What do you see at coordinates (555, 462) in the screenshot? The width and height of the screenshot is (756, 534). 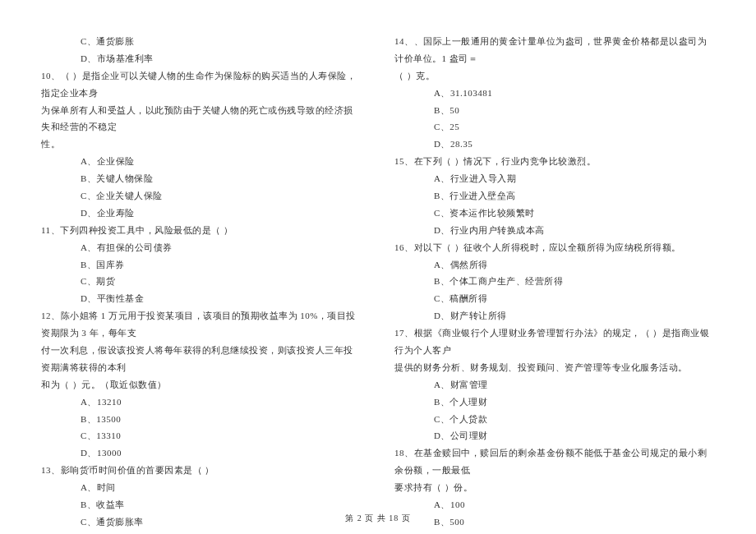 I see `q18-text: 18、在基金赎回中，赎回后的剩余基金份额不能低于基金公司规定的最小剩余份额，一般…` at bounding box center [555, 462].